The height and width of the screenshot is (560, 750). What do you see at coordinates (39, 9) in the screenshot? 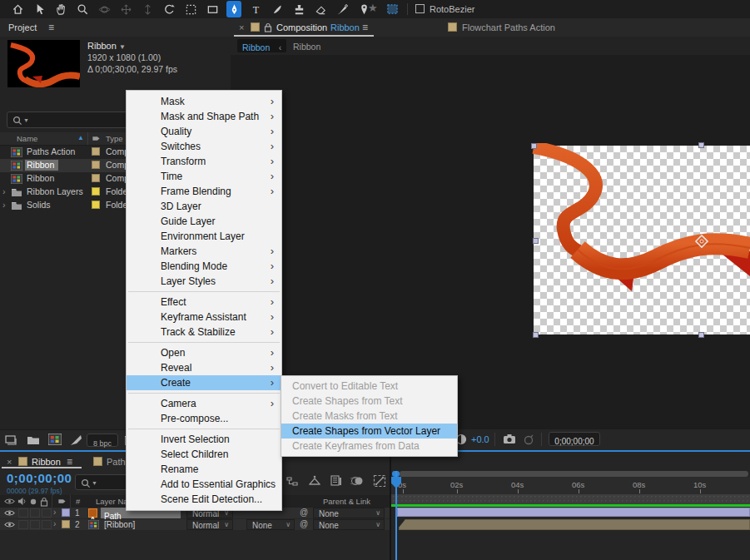
I see `selection-tool` at bounding box center [39, 9].